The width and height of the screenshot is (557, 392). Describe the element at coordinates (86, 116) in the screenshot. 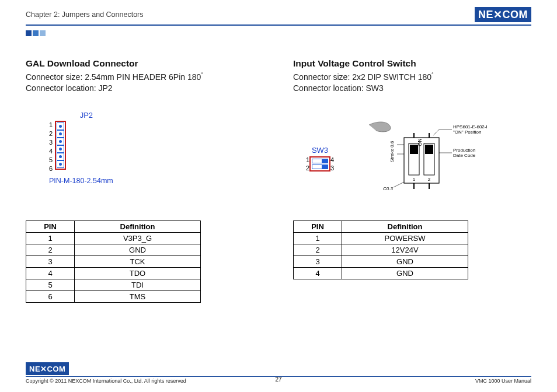

I see `jp2-diagram-title: JP2` at that location.